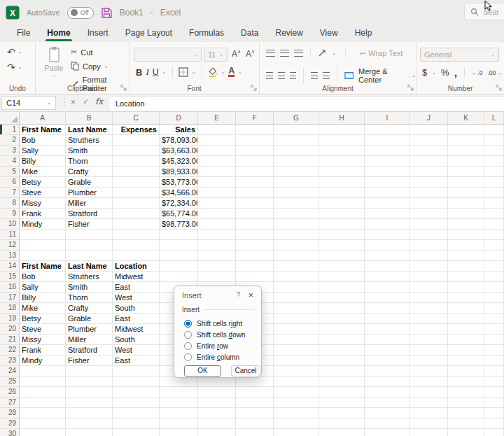 This screenshot has height=436, width=504. I want to click on cell-I23, so click(388, 361).